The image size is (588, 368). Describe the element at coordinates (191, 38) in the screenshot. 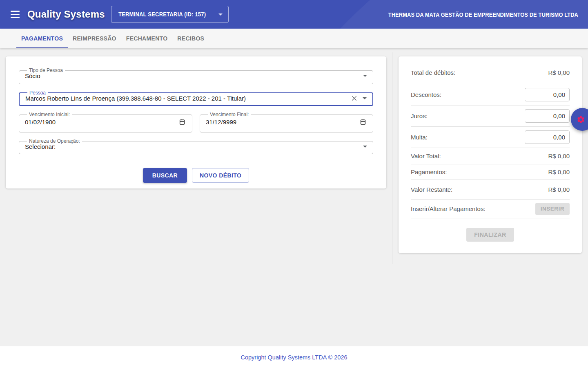

I see `tab-recibos: RECIBOS` at that location.